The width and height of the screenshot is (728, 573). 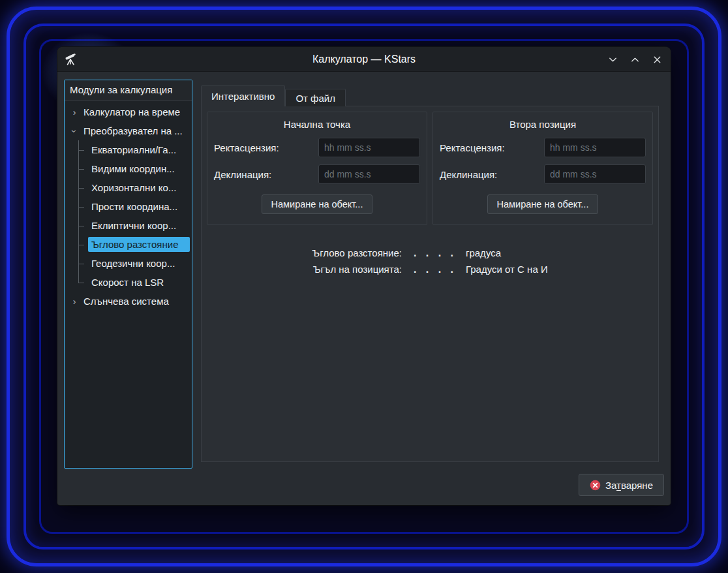 What do you see at coordinates (128, 282) in the screenshot?
I see `tree-item-lsr-velocity: Скорост на LSR` at bounding box center [128, 282].